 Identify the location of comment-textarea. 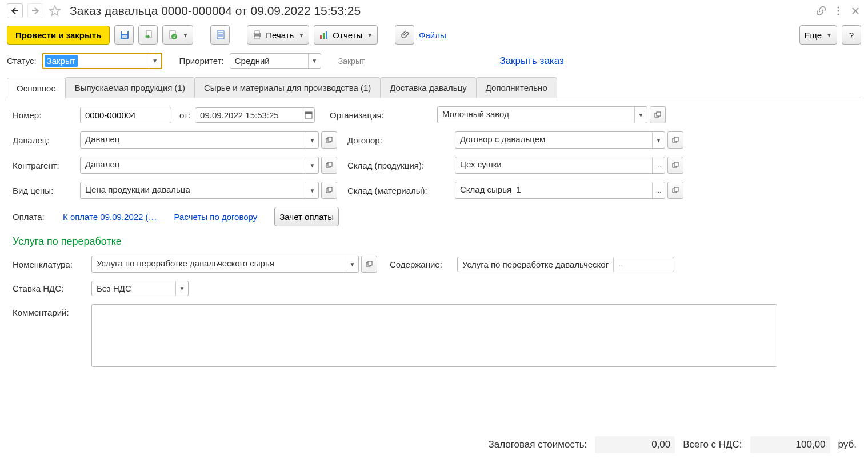
(434, 336).